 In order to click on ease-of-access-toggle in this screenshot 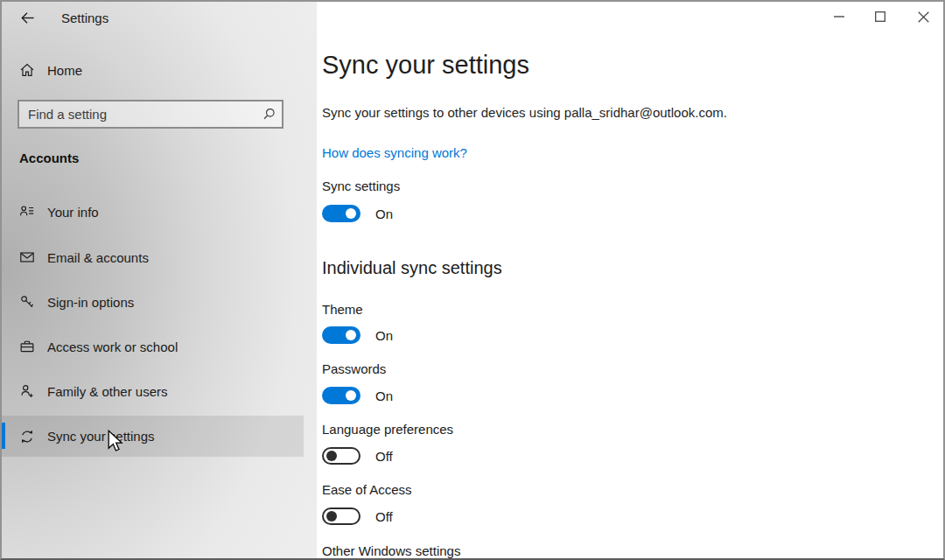, I will do `click(341, 516)`.